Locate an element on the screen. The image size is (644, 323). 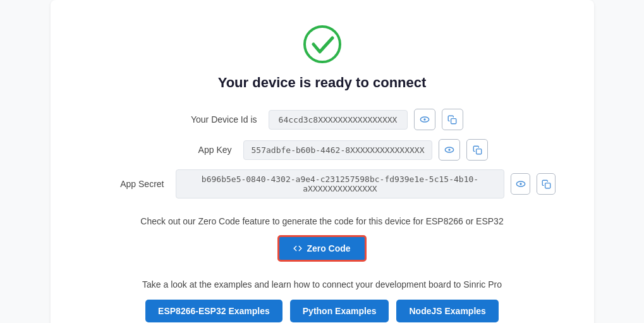
app-key-eye-button is located at coordinates (449, 150).